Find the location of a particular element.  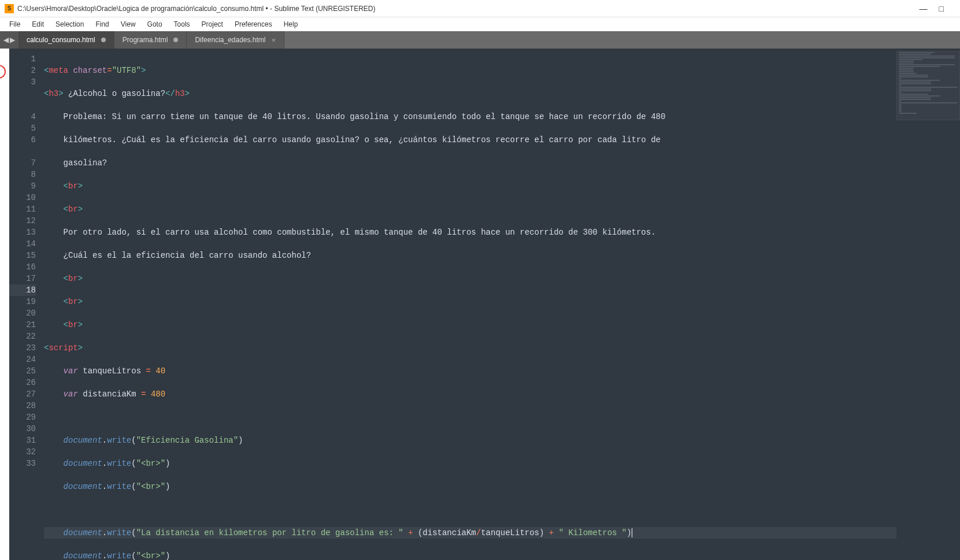

line-number: 13 is located at coordinates (23, 232).